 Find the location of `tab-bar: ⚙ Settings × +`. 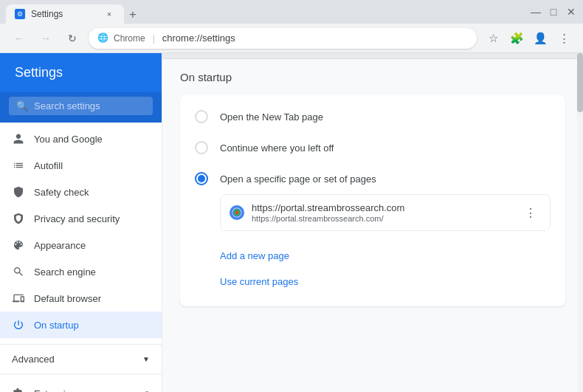

tab-bar: ⚙ Settings × + is located at coordinates (265, 12).